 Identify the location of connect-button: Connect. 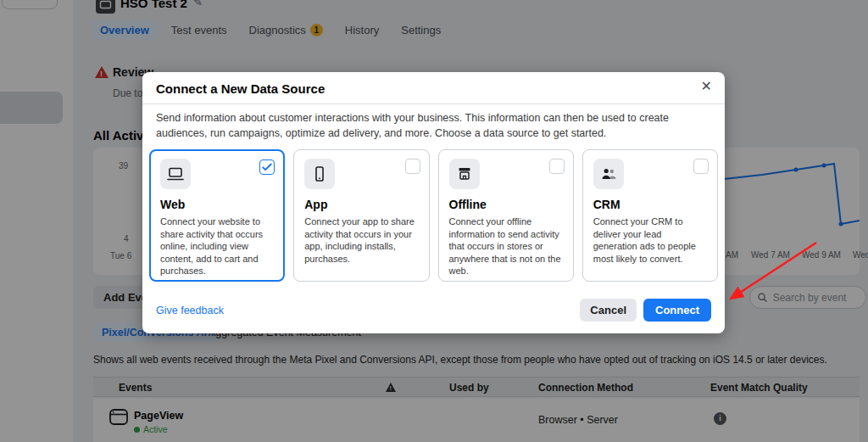
(677, 311).